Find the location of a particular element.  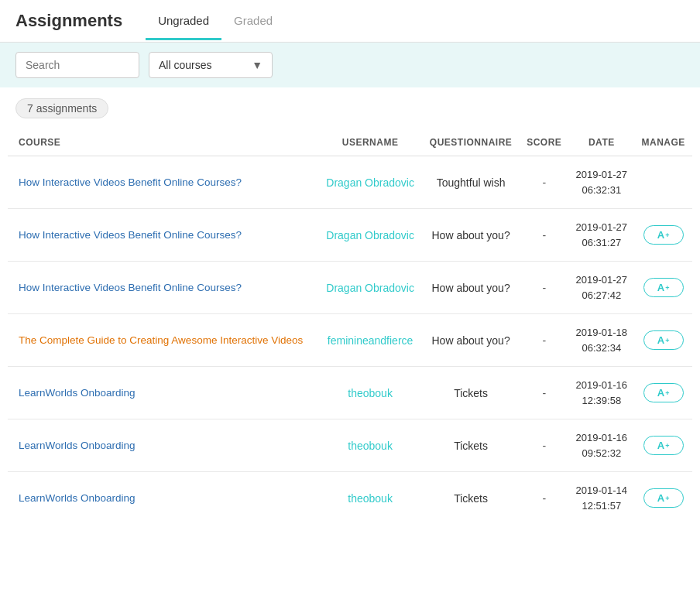

course-select: All courses ▼ is located at coordinates (211, 65).